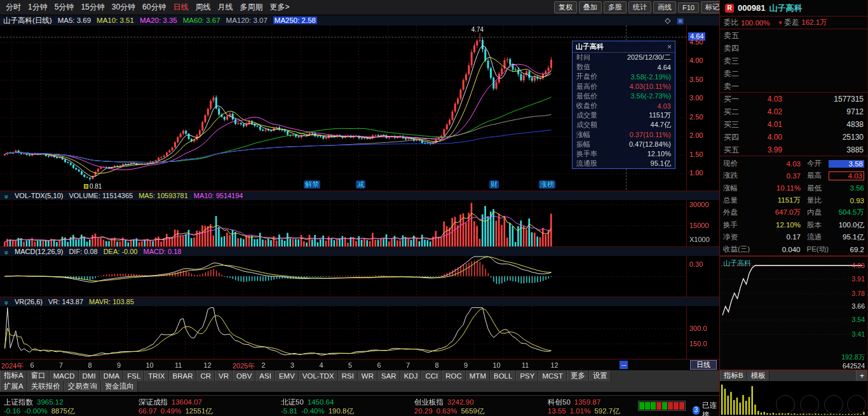 The image size is (868, 416). Describe the element at coordinates (206, 376) in the screenshot. I see `indicator-tab-CR: CR` at that location.